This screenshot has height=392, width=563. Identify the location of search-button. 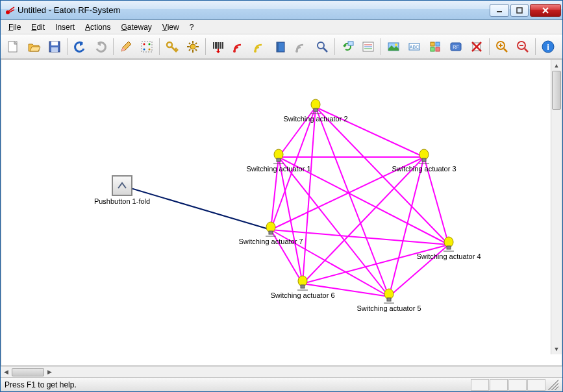
(322, 47).